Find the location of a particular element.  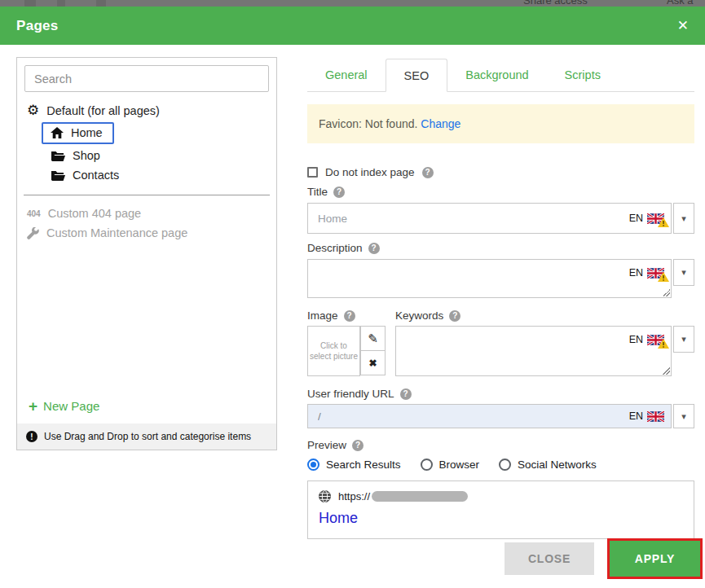

description-label-row: Description ? is located at coordinates (500, 248).